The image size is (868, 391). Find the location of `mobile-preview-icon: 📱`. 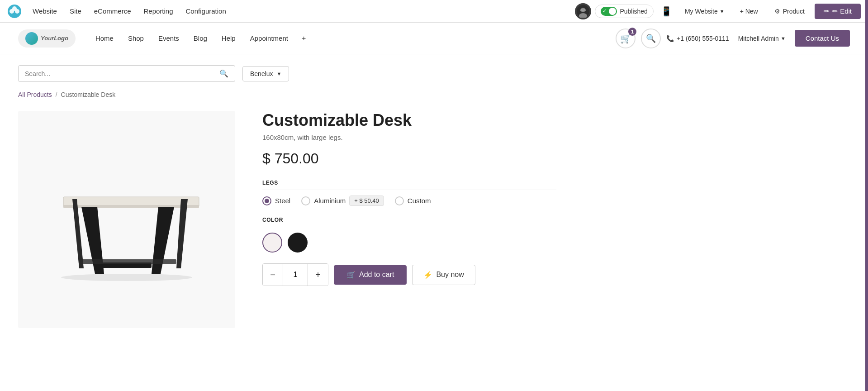

mobile-preview-icon: 📱 is located at coordinates (667, 11).